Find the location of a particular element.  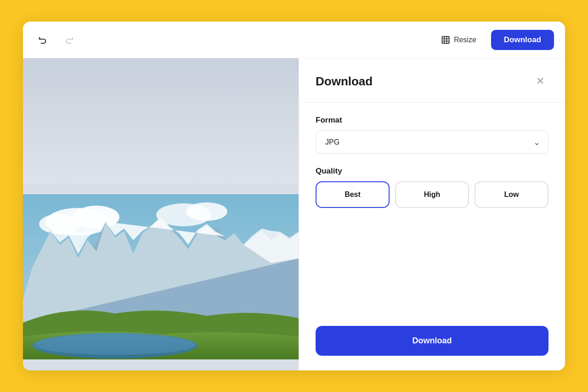

quality-low-button: Low is located at coordinates (512, 195).